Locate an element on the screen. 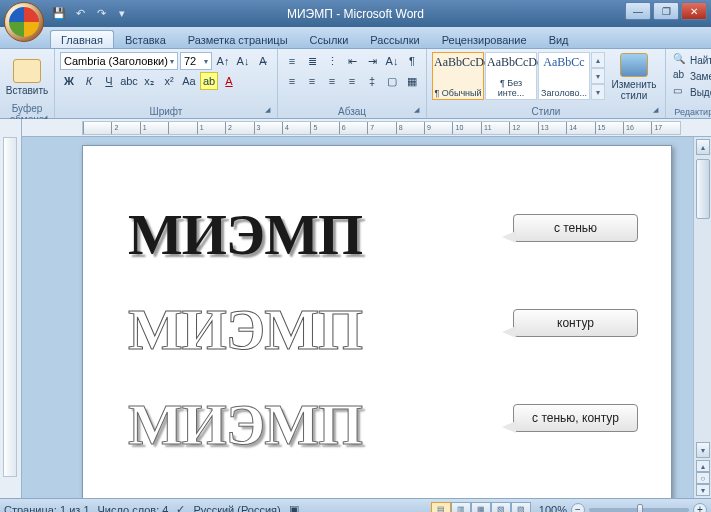 The height and width of the screenshot is (512, 711). status-page: Страница: 1 из 1 is located at coordinates (47, 508).